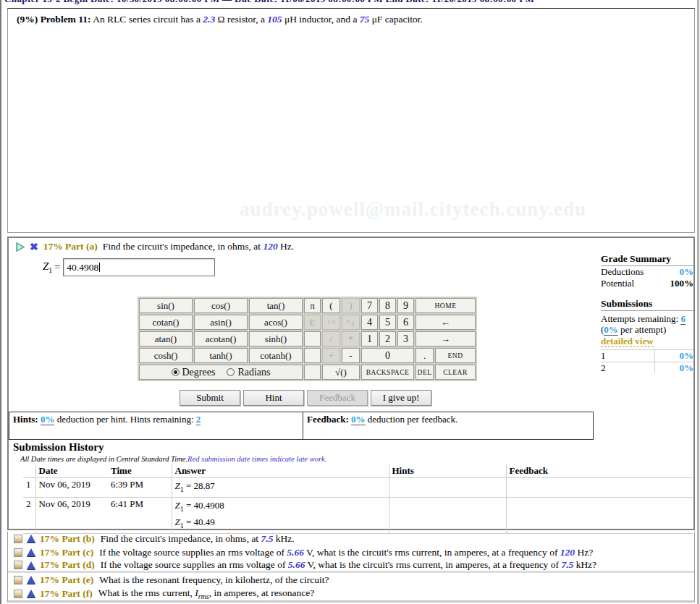  What do you see at coordinates (332, 339) in the screenshot?
I see `key-divide: /` at bounding box center [332, 339].